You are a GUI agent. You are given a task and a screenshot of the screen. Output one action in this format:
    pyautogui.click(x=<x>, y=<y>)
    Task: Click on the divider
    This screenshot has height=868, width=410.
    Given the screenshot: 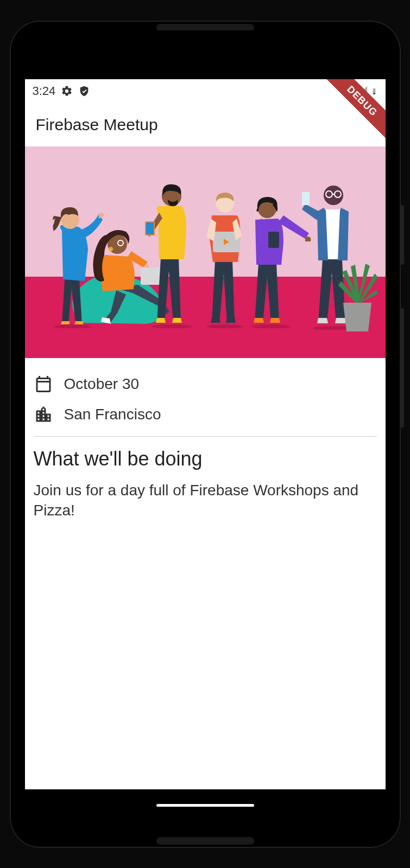 What is the action you would take?
    pyautogui.click(x=205, y=436)
    